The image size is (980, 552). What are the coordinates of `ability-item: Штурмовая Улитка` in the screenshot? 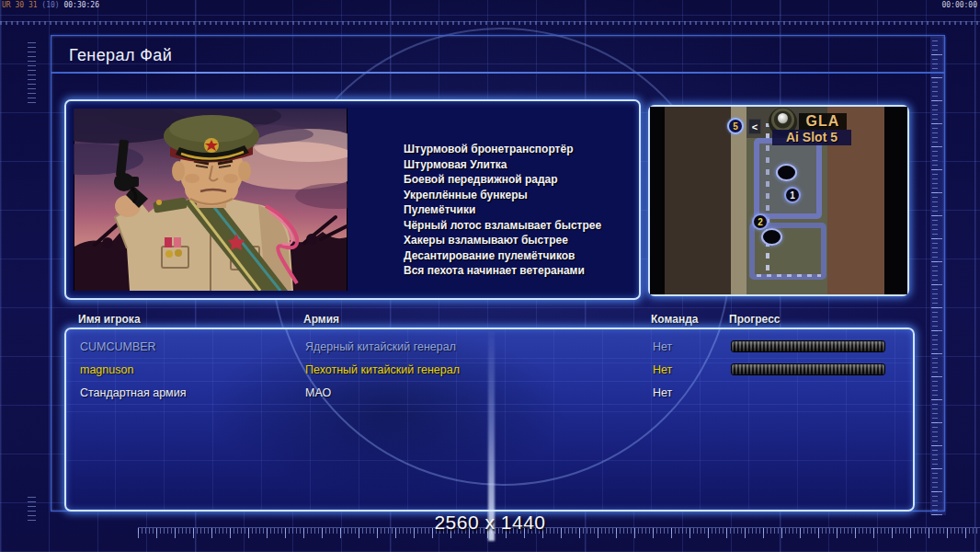 It's located at (518, 166).